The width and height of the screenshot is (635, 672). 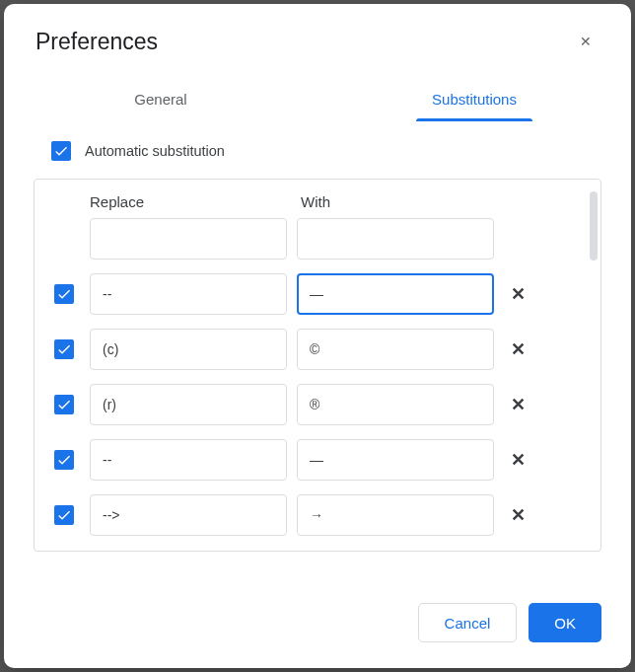 I want to click on with-input: ®, so click(x=395, y=405).